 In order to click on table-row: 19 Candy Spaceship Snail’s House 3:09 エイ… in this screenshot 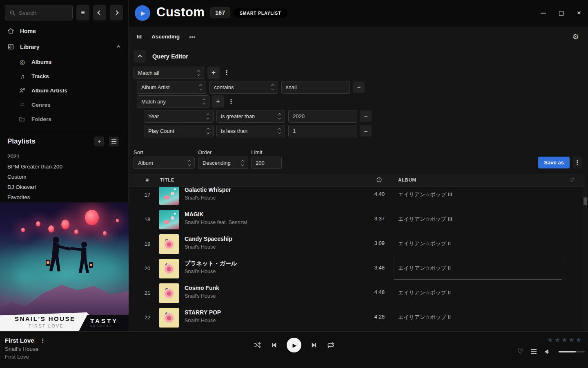, I will do `click(357, 244)`.